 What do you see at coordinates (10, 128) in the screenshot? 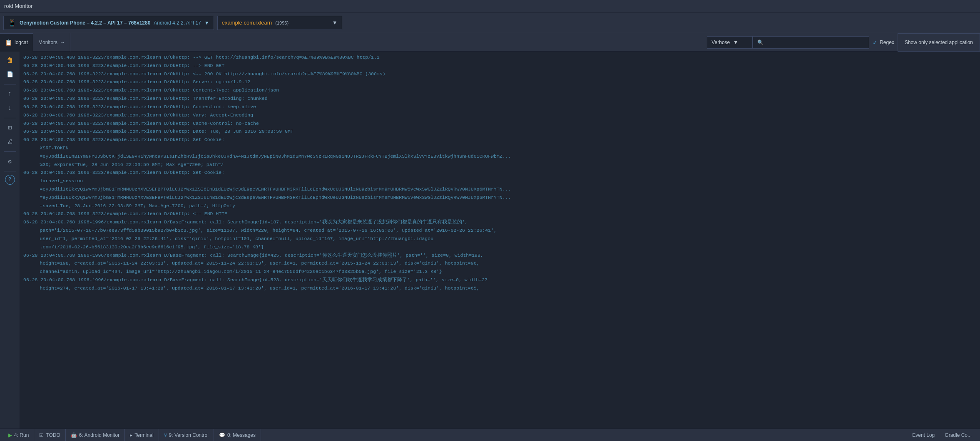
I see `filter-button: ⊞` at bounding box center [10, 128].